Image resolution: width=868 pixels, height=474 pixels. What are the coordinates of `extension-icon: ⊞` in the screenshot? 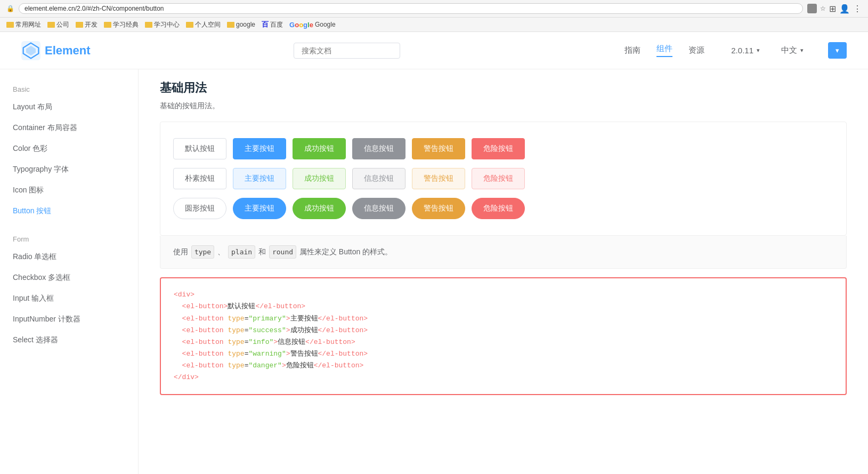 It's located at (832, 9).